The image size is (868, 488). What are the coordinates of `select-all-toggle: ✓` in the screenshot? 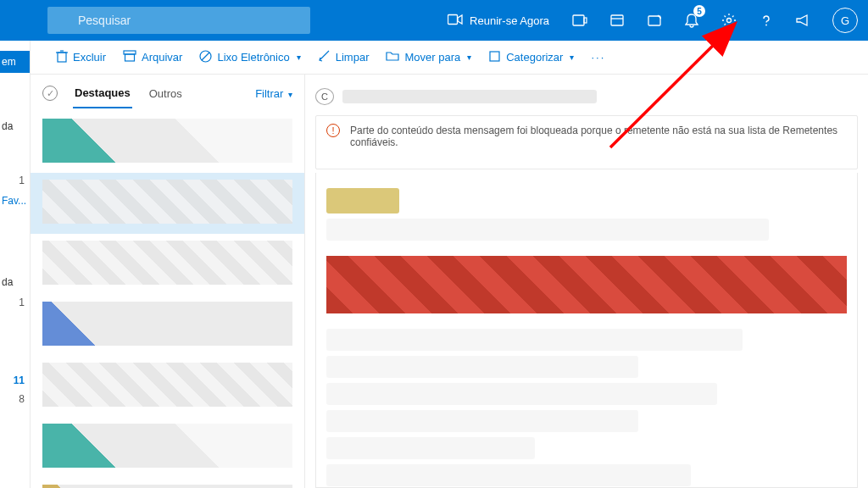 It's located at (50, 93).